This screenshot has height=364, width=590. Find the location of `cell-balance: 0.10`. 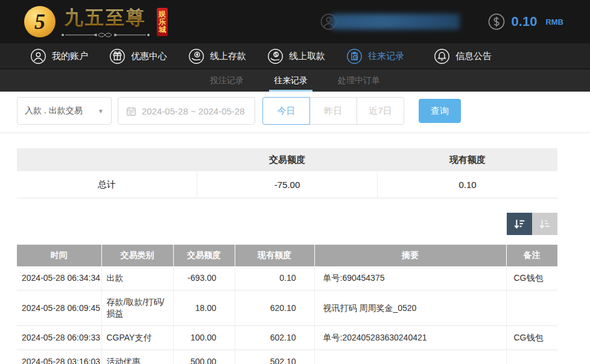

cell-balance: 0.10 is located at coordinates (274, 278).